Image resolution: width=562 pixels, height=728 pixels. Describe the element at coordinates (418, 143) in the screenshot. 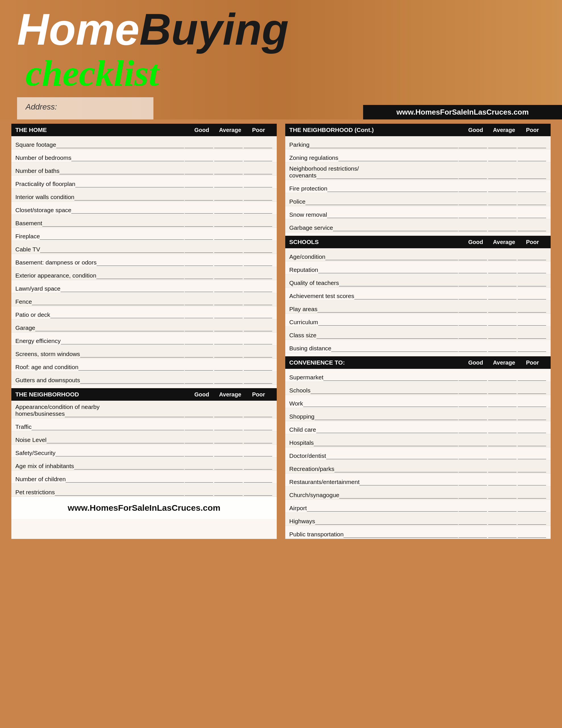

I see `list-item: Parking` at that location.